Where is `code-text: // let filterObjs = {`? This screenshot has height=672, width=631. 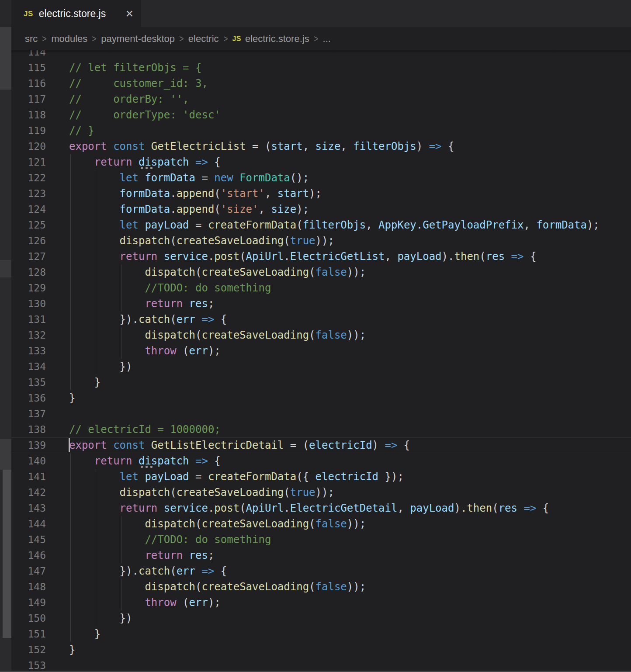 code-text: // let filterObjs = { is located at coordinates (135, 68).